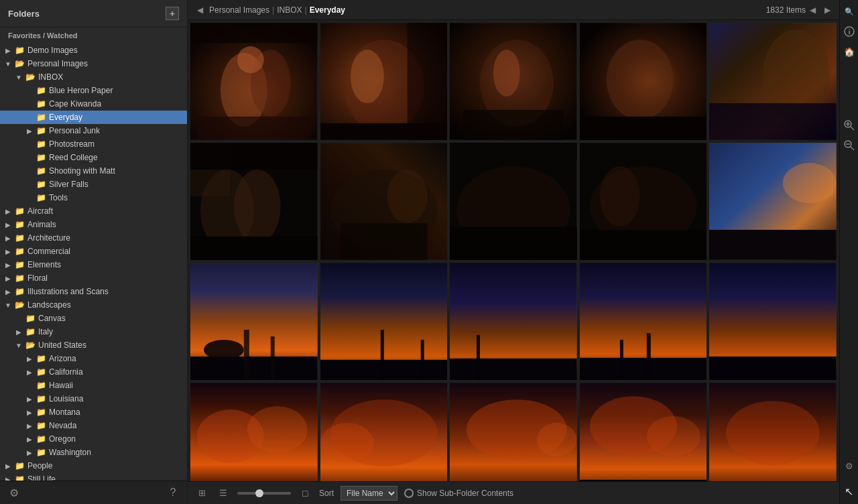 This screenshot has height=504, width=858. Describe the element at coordinates (94, 452) in the screenshot. I see `sidebar-item-washington: ▶ 📁 Washington` at that location.